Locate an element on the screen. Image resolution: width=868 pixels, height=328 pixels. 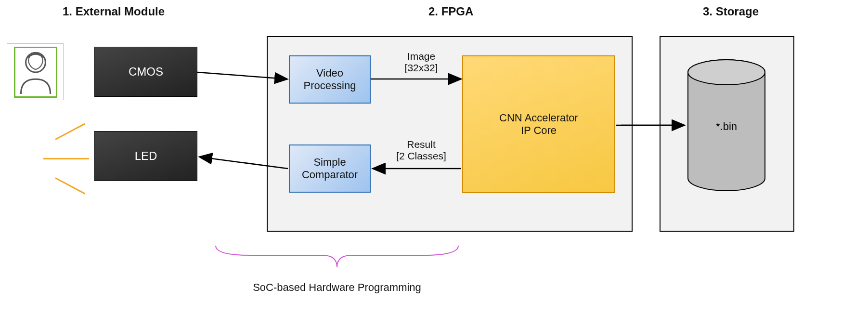
video-processing-block: Video Processing is located at coordinates (330, 79).